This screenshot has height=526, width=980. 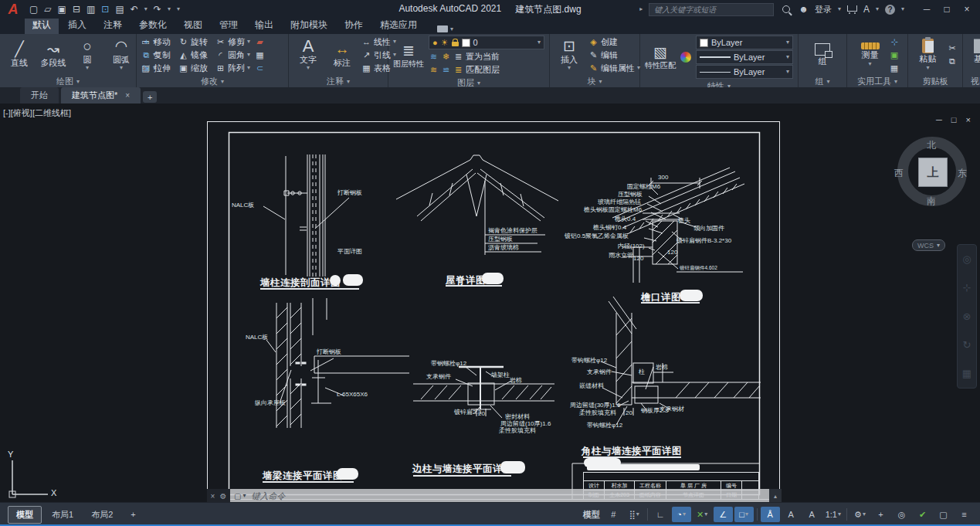 I want to click on viewport-restore-icon: □, so click(x=955, y=120).